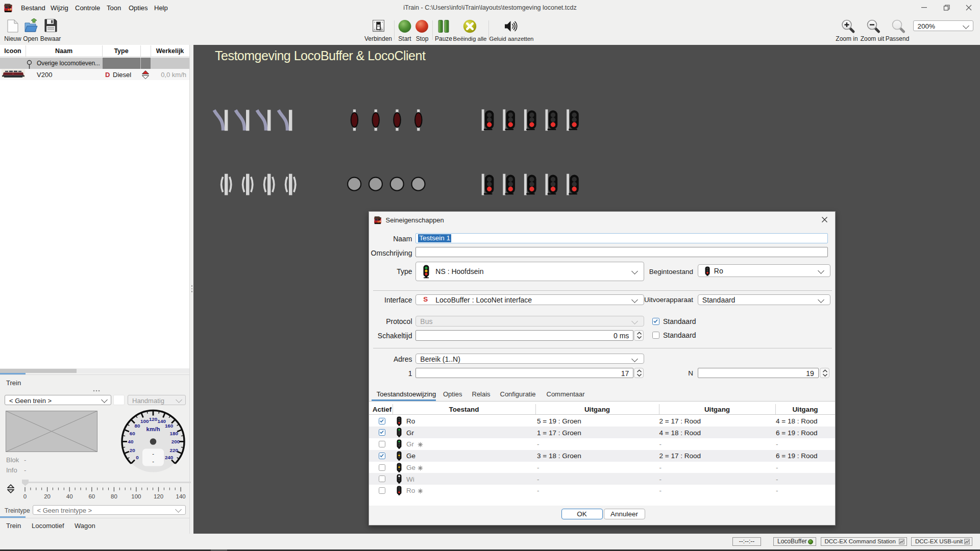 The height and width of the screenshot is (551, 980). What do you see at coordinates (153, 419) in the screenshot?
I see `svg-text: 120` at bounding box center [153, 419].